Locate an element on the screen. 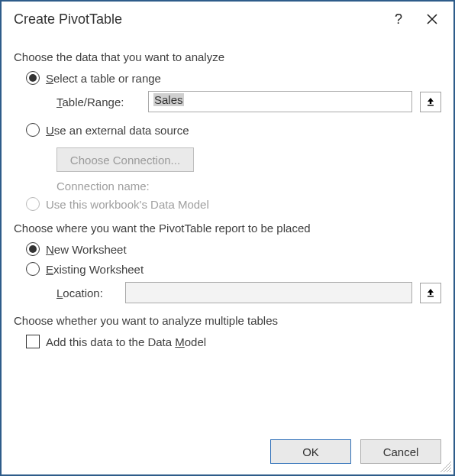 The image size is (455, 476). radio-label: Use an external data source is located at coordinates (118, 130).